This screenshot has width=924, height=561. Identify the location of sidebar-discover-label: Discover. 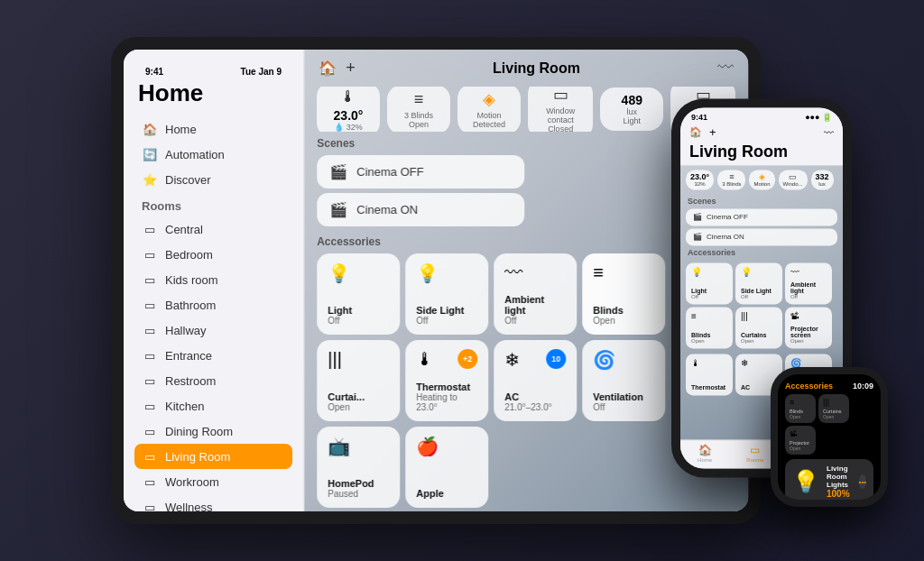
(188, 180).